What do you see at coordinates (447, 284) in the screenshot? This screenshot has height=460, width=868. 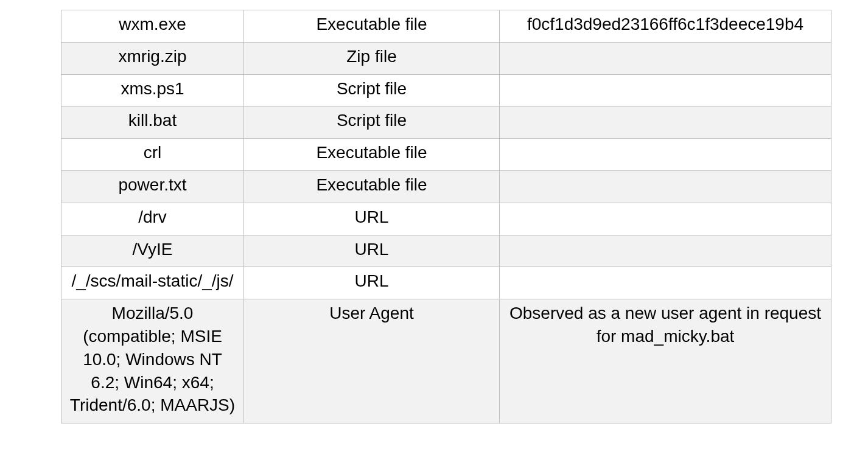 I see `table-row: /_/scs/mail-static/_/js/ URL` at bounding box center [447, 284].